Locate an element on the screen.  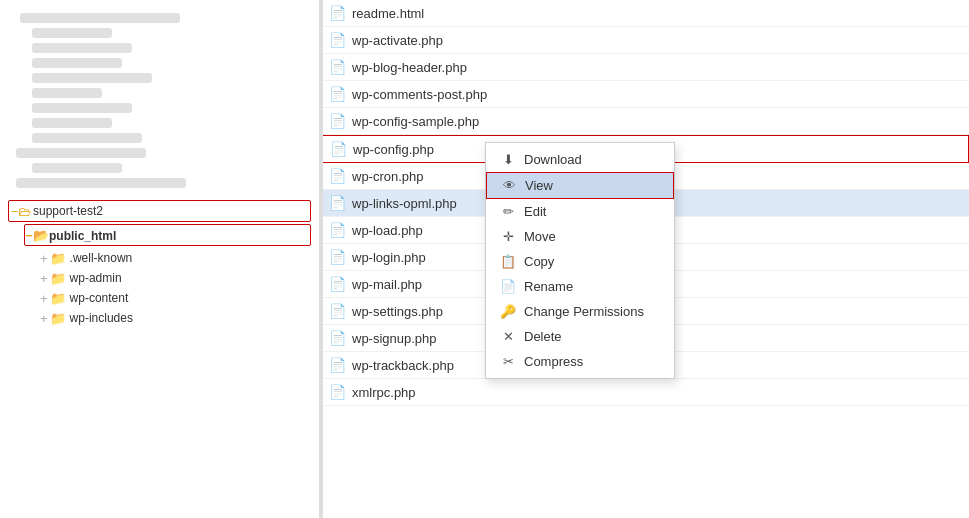
file-name-wp-load: wp-load.php is located at coordinates (388, 230).